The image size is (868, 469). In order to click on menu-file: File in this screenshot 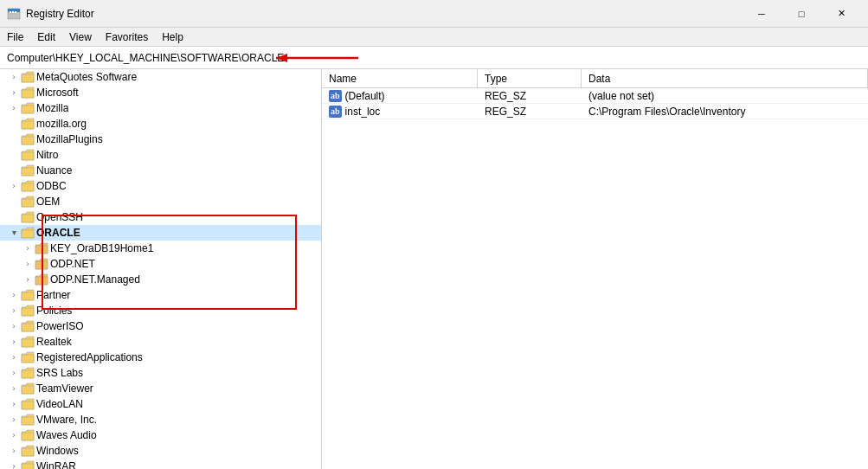, I will do `click(16, 37)`.